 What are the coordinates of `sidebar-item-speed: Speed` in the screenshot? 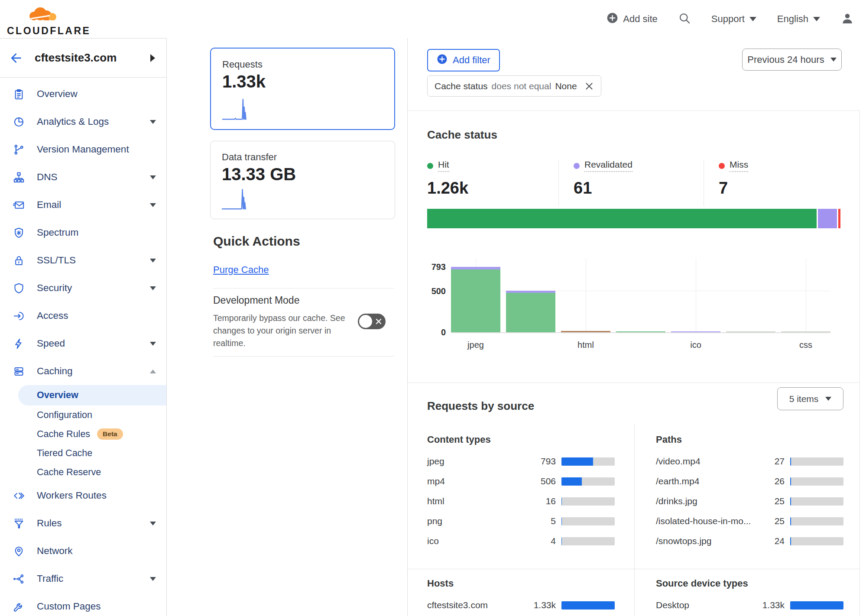 It's located at (83, 344).